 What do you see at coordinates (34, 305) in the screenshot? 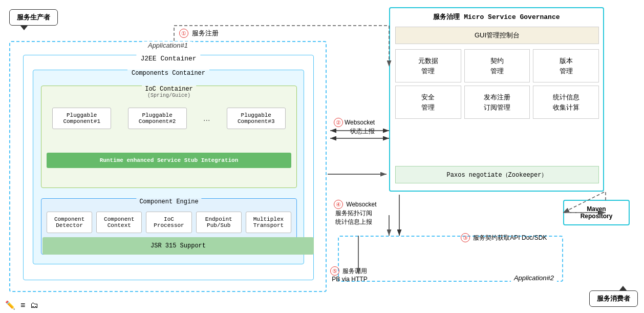
I see `toolbar-icon-3: 🗂` at bounding box center [34, 305].